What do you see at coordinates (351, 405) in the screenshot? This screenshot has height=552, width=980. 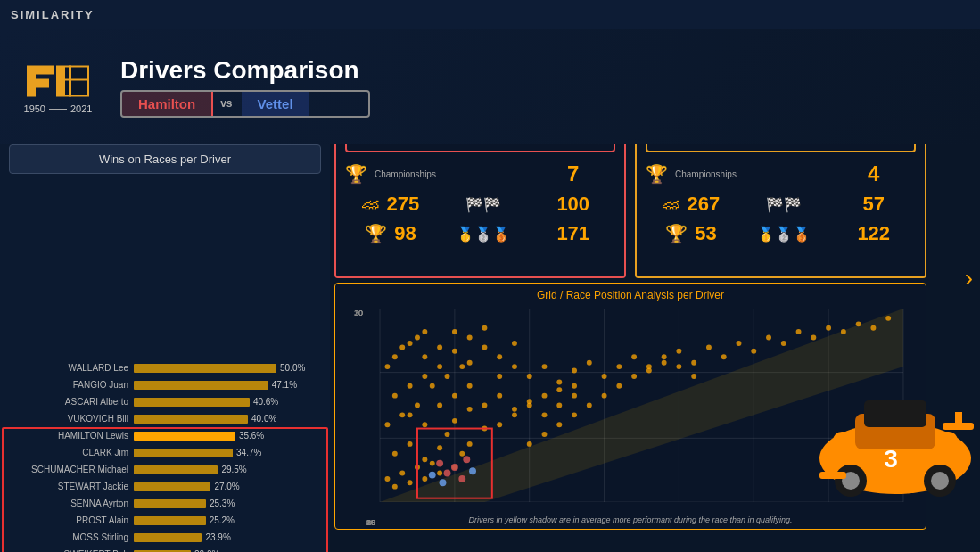 I see `y-axis: 30 20 10 0` at bounding box center [351, 405].